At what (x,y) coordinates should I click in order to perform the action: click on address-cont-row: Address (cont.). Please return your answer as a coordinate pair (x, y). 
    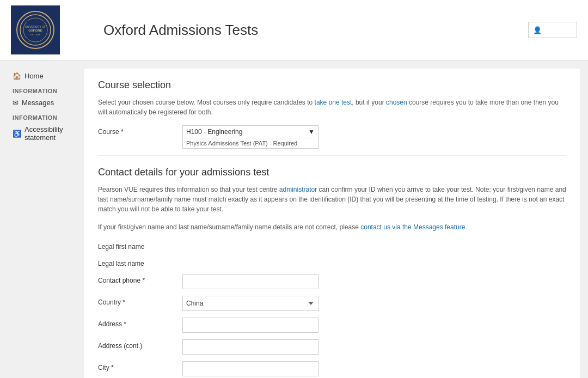
    Looking at the image, I should click on (332, 347).